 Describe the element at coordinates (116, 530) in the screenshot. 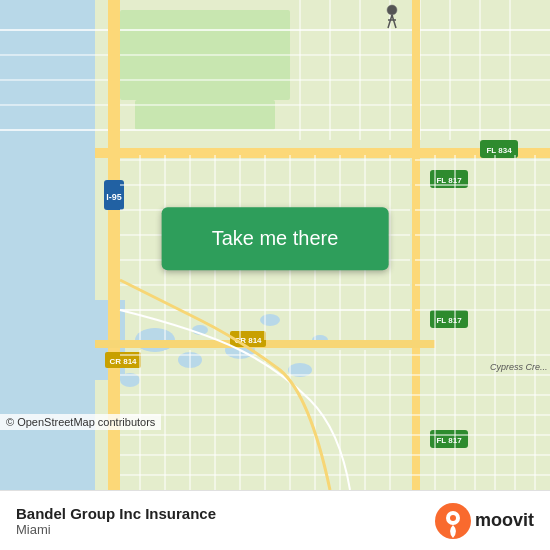

I see `location-city: Miami` at that location.